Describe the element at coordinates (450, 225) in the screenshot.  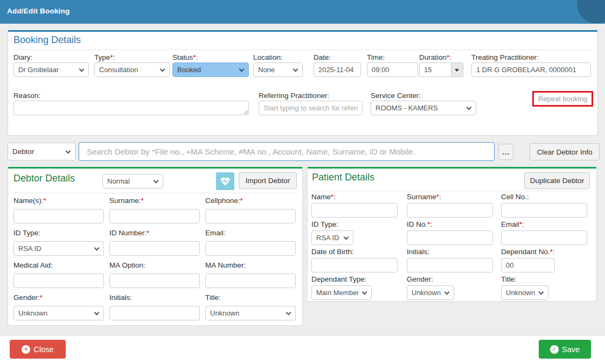
I see `patient-id-no-label: ID No.*:` at that location.